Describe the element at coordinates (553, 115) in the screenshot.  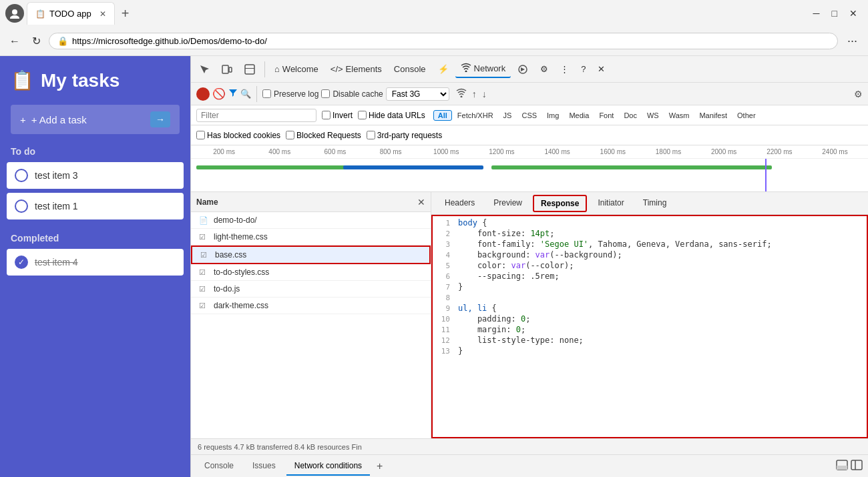
I see `filter-img: Img` at that location.